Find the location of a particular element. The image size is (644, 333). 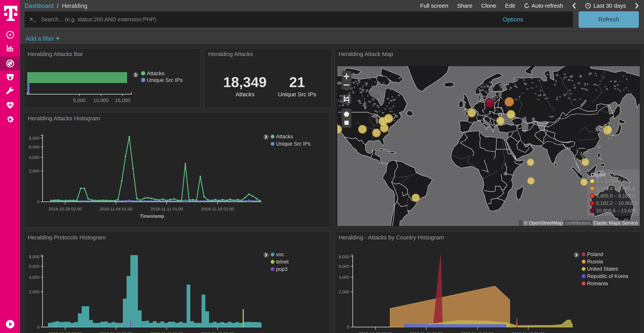

svg-text: Romania is located at coordinates (598, 284).